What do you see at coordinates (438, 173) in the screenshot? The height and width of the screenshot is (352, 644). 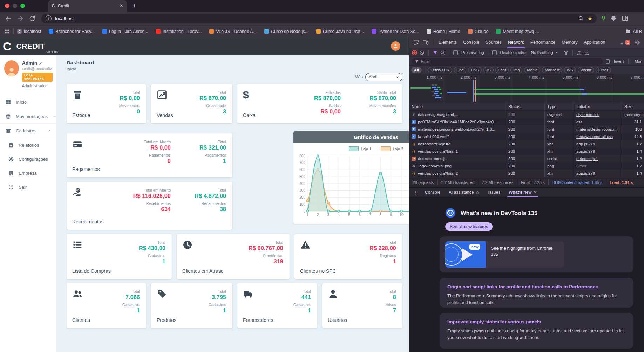 I see `request-name: vendas-por-dia?loja=2` at bounding box center [438, 173].